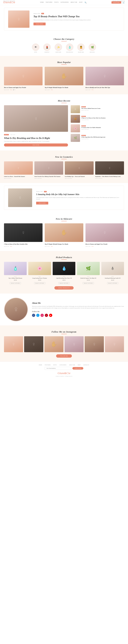 The height and width of the screenshot is (644, 128). I want to click on about-description: Welcome my product of the day! I am Mand…, so click(78, 307).